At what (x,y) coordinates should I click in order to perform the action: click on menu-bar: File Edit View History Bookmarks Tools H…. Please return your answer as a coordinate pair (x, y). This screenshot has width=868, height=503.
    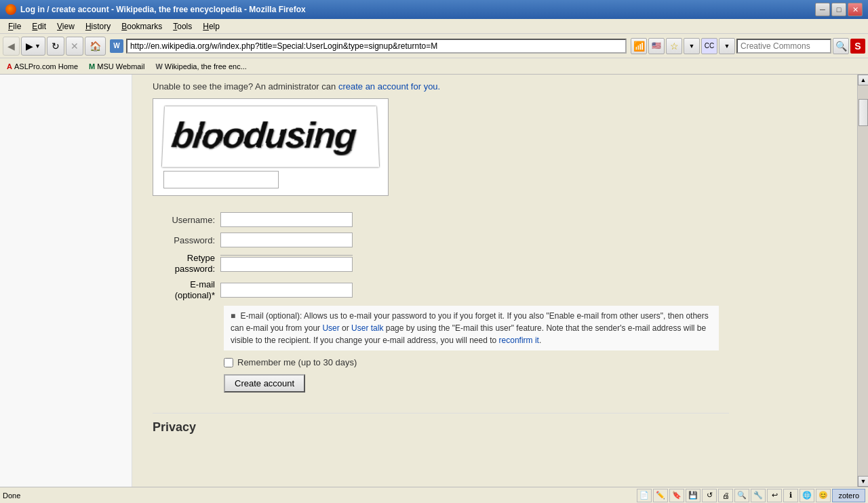
    Looking at the image, I should click on (434, 26).